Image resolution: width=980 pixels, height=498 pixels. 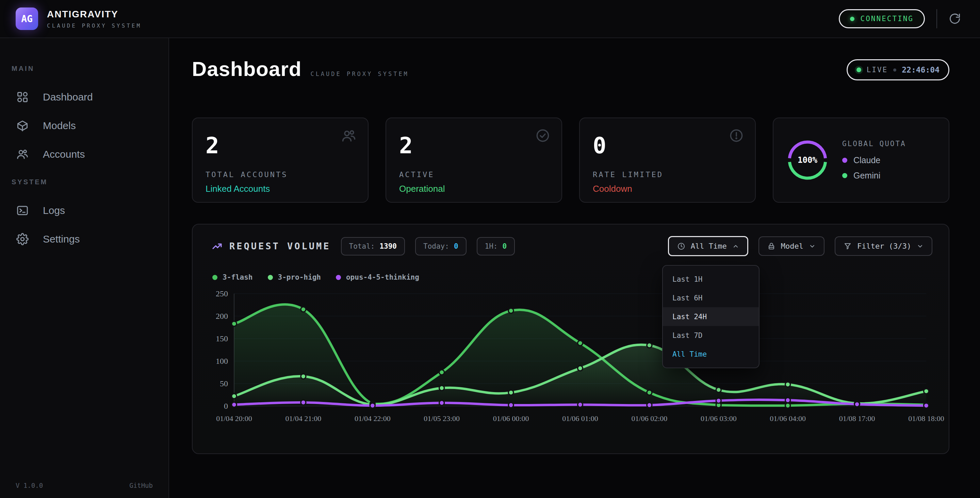 I want to click on time-range-label: All Time, so click(x=709, y=246).